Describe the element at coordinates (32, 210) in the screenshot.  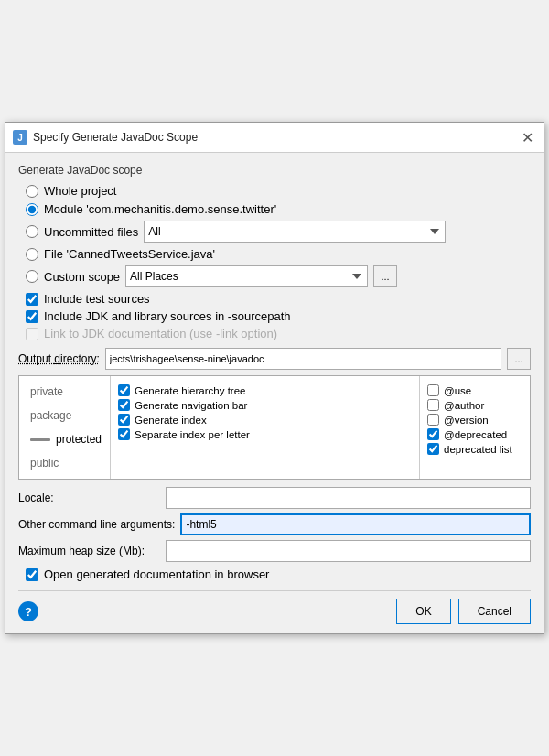
I see `radio-module-input` at that location.